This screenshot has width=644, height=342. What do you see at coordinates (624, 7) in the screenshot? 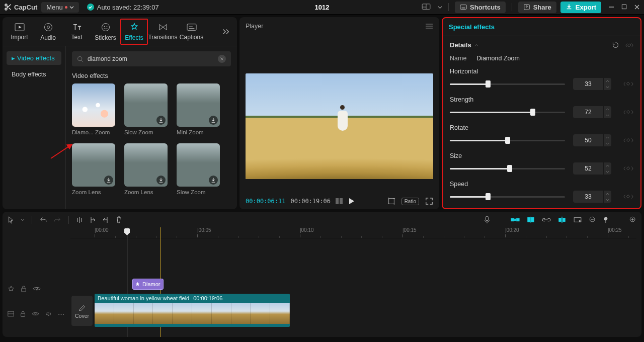
I see `maximize-icon` at bounding box center [624, 7].